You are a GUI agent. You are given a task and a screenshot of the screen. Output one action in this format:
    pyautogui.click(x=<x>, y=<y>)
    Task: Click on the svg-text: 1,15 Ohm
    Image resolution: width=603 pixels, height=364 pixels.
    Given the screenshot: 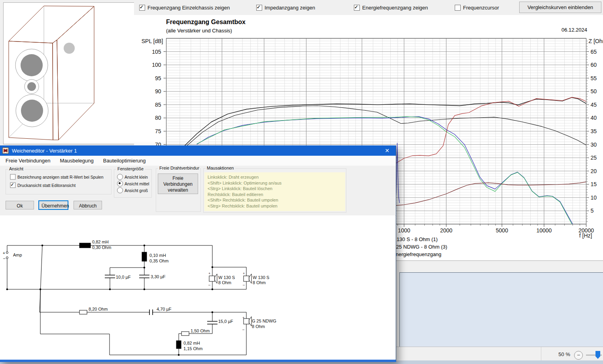 What is the action you would take?
    pyautogui.click(x=193, y=349)
    